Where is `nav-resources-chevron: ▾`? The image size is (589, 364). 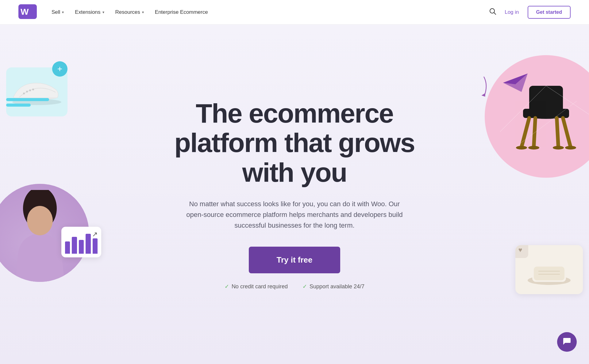
nav-resources-chevron: ▾ is located at coordinates (143, 12).